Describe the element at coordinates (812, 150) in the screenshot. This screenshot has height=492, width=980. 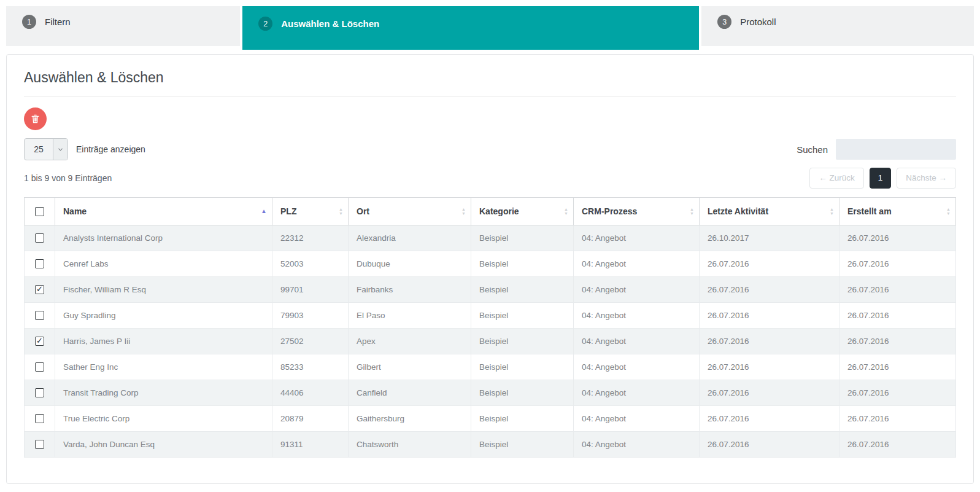
I see `search-label: Suchen` at that location.